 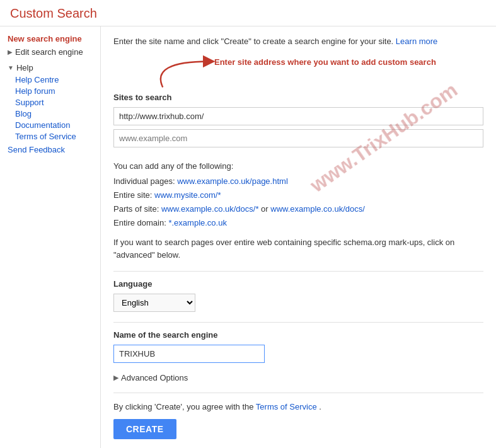 I want to click on advanced-arrow-icon: ▶, so click(x=116, y=378).